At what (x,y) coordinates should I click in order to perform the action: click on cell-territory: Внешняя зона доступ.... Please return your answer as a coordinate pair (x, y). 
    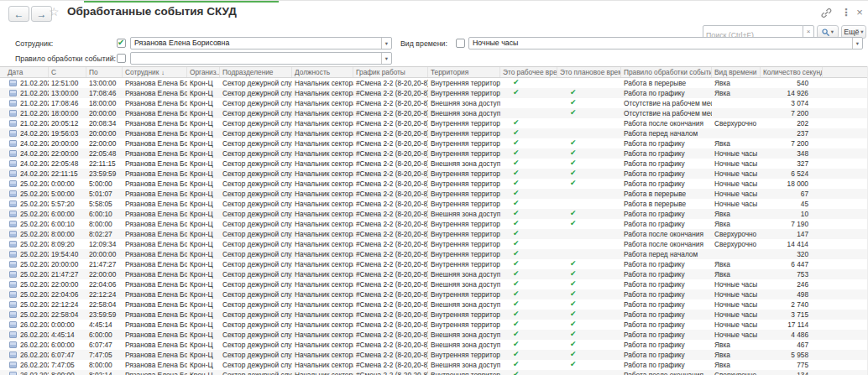
    Looking at the image, I should click on (464, 365).